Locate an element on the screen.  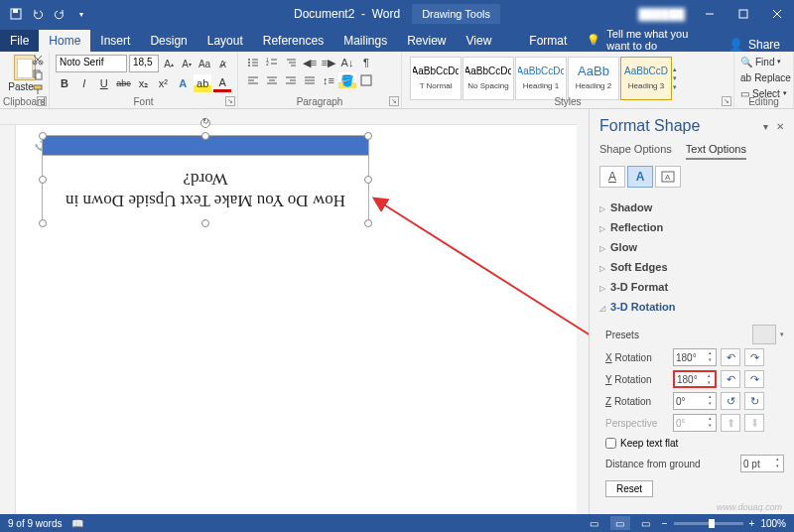
underline-button: U is located at coordinates (104, 83).